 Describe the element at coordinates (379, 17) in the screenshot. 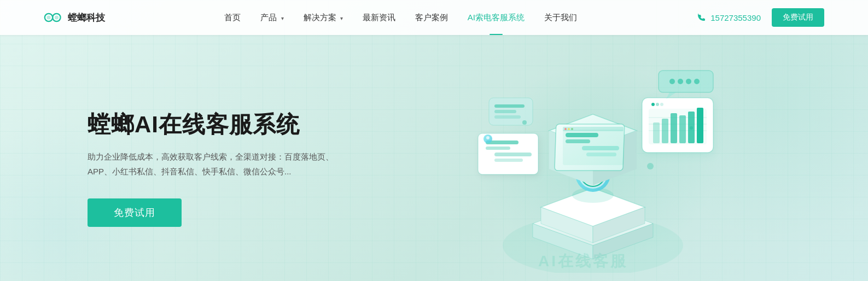

I see `nav-link-news: 最新资讯` at that location.